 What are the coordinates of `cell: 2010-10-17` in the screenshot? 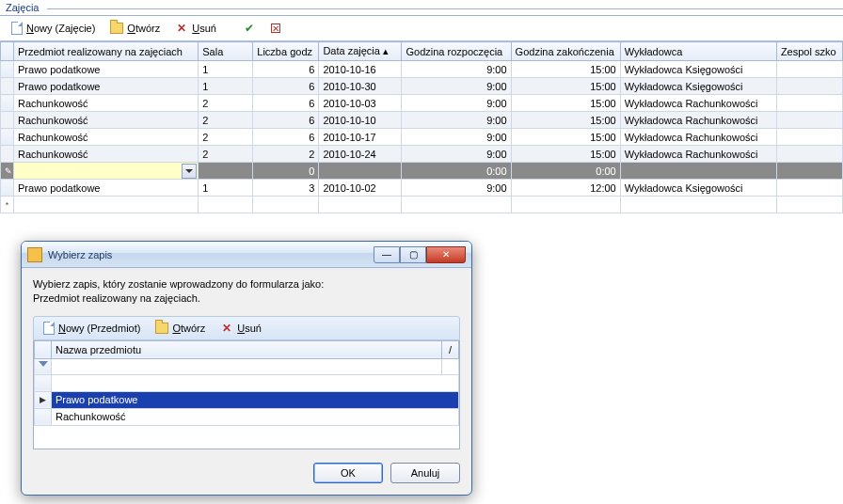 It's located at (360, 137).